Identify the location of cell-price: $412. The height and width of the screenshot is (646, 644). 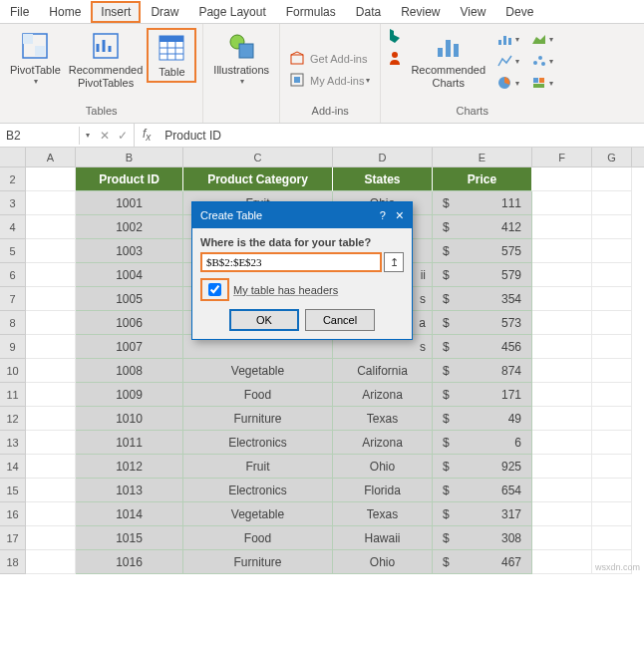
(483, 227).